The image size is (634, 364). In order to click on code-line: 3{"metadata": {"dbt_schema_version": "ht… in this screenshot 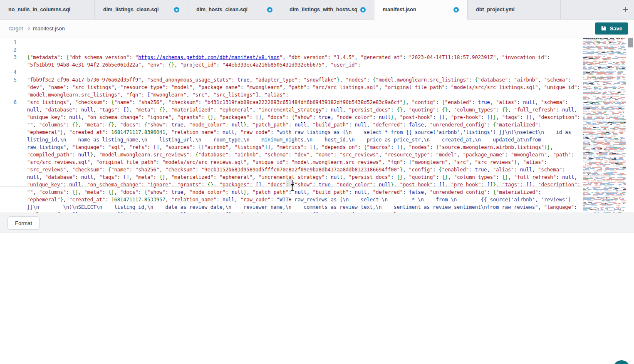, I will do `click(291, 61)`.